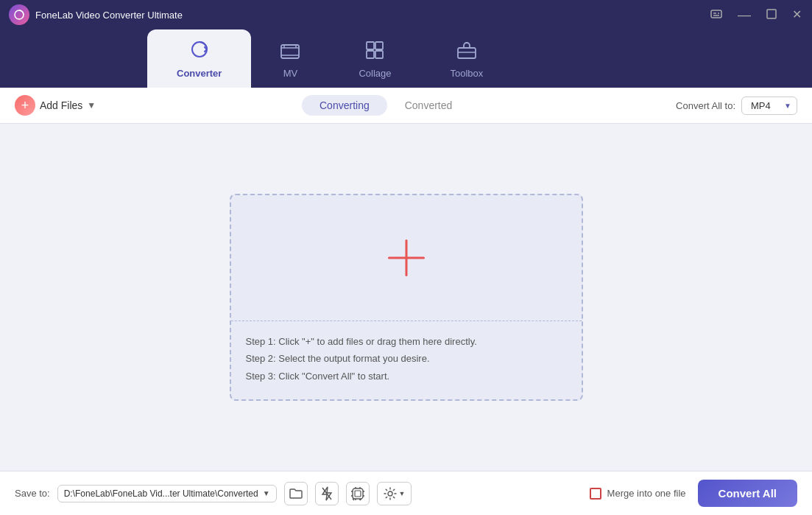  I want to click on toolbox-icon, so click(467, 52).